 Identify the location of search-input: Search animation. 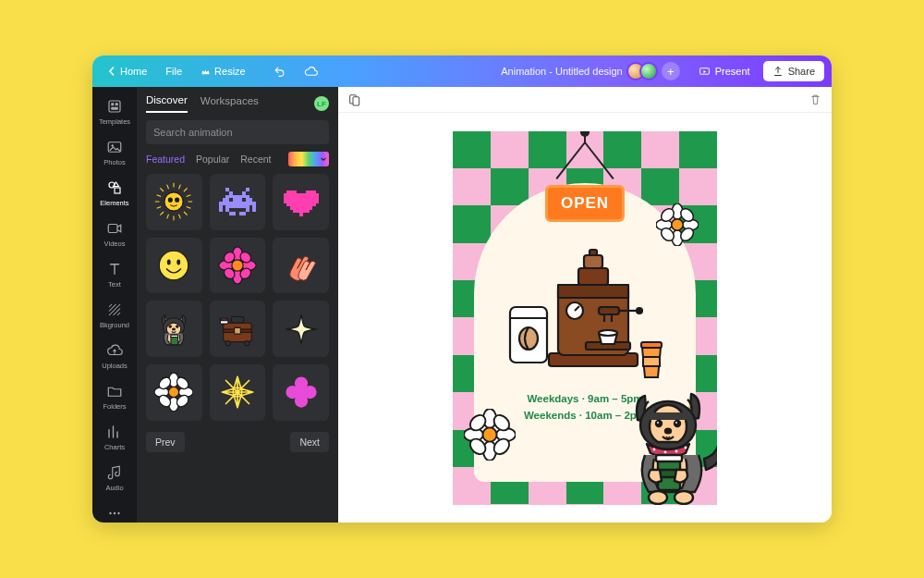
(237, 132).